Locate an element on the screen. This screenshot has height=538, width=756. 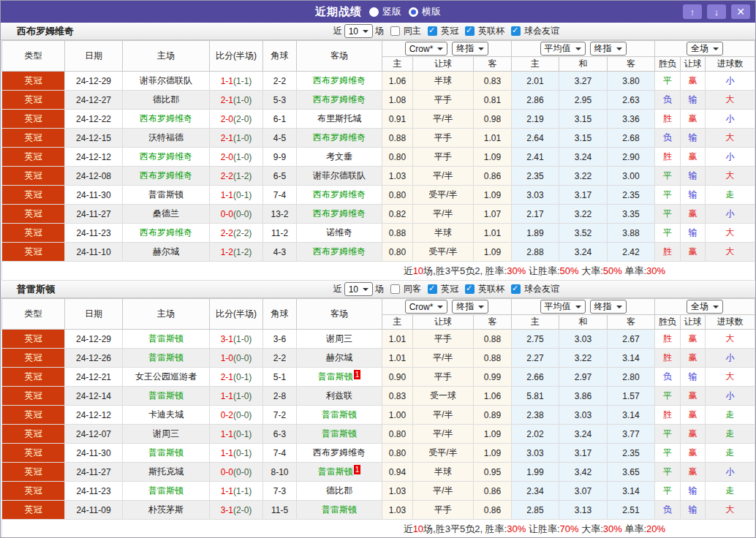
col-handicap-result: 让球 is located at coordinates (693, 322).